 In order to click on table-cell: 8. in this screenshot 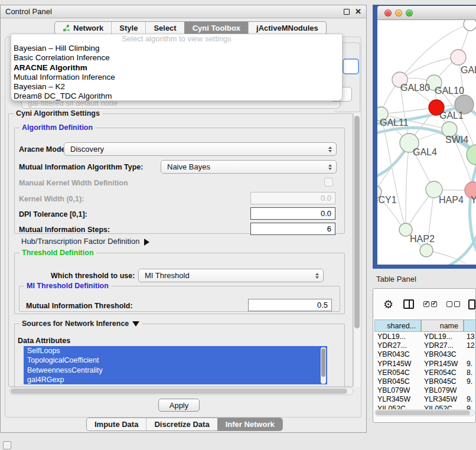, I will do `click(470, 373)`.